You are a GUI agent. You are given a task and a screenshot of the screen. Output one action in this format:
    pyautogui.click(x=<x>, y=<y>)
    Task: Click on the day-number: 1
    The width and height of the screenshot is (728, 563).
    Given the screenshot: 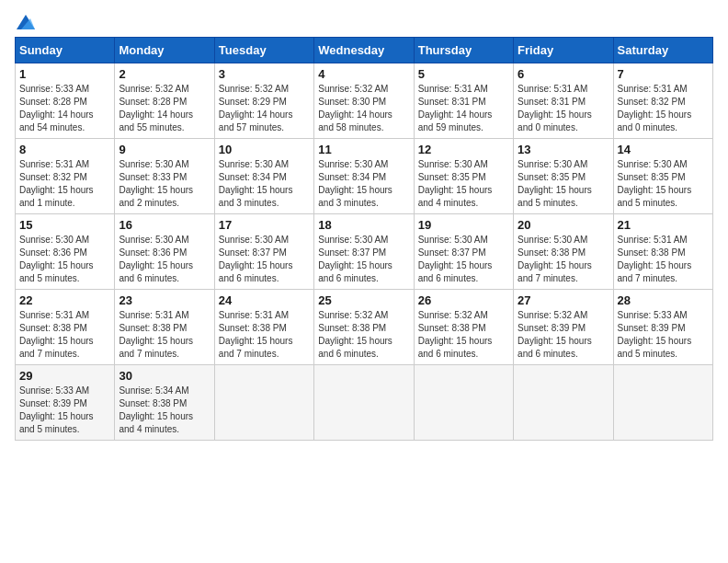 What is the action you would take?
    pyautogui.click(x=64, y=74)
    